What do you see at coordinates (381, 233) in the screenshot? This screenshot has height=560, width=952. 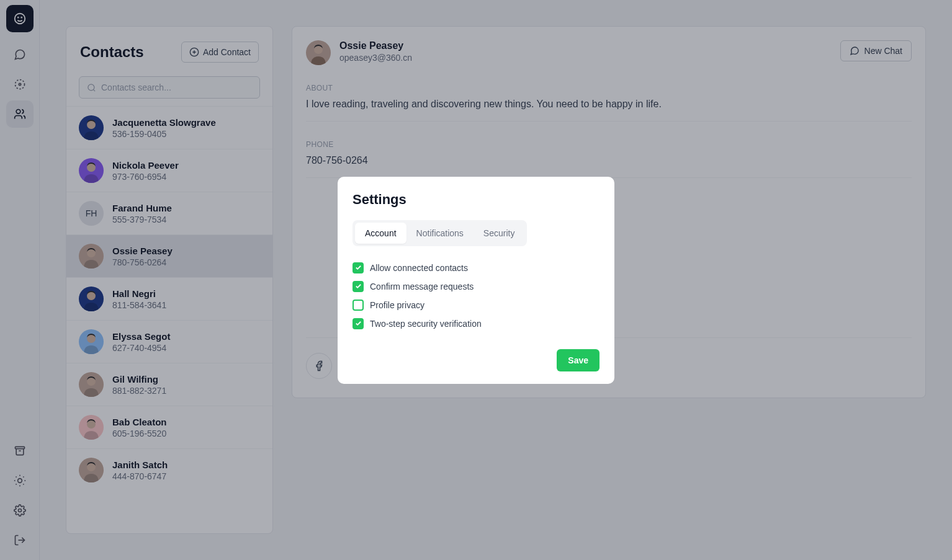 I see `tab-account: Account` at bounding box center [381, 233].